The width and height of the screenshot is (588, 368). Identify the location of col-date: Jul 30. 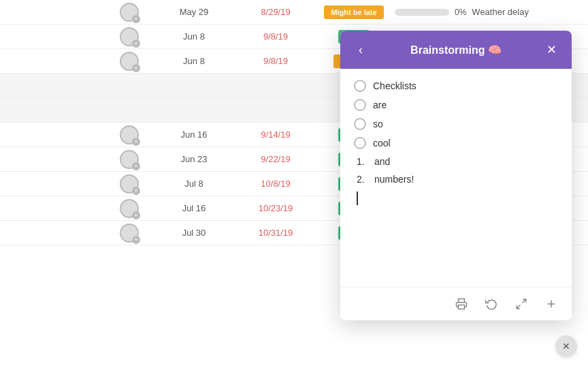
(194, 233).